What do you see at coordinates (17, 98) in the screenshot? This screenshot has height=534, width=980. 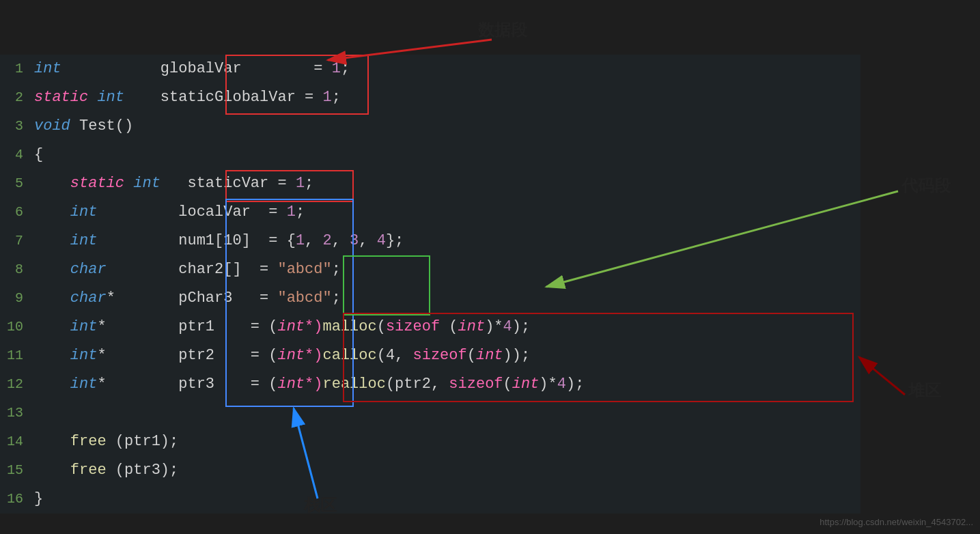 I see `line-number-2: 2` at bounding box center [17, 98].